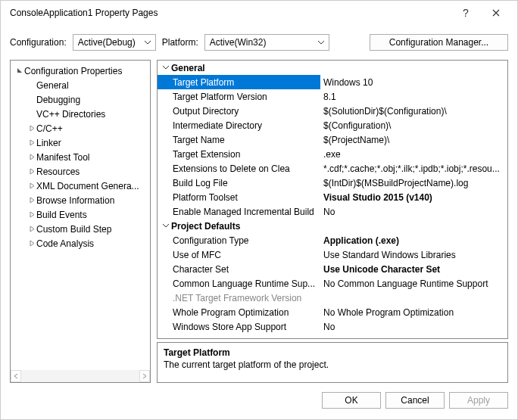 The image size is (518, 420). I want to click on property-value: $(SolutionDir)$(Configuration)\, so click(413, 110).